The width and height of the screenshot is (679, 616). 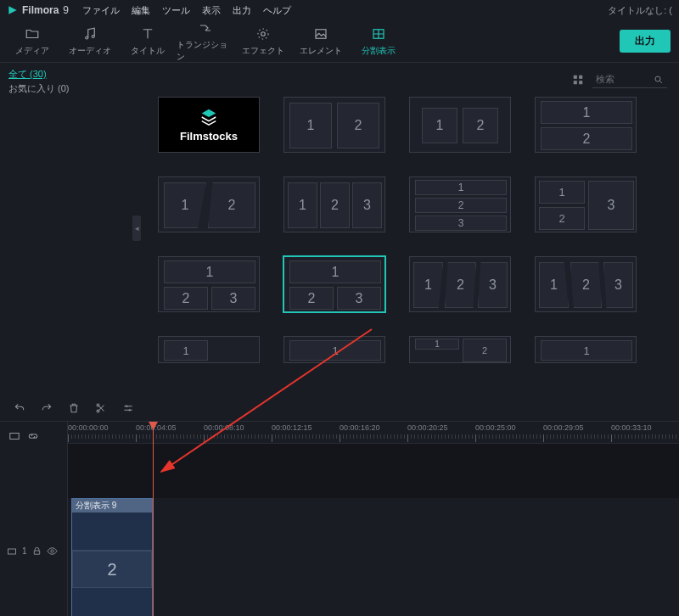 What do you see at coordinates (340, 42) in the screenshot?
I see `tab-row: メディア オーディオ タイトル トランジション エフェクト エレメント 分割表示…` at bounding box center [340, 42].